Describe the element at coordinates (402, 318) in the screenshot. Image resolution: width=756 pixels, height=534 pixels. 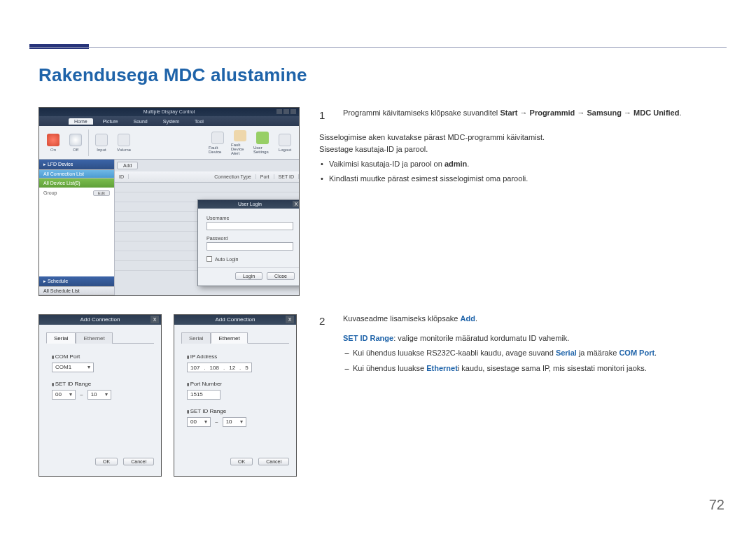
I see `step-2-text: Kuvaseadme lisamiseks klõpsake` at that location.